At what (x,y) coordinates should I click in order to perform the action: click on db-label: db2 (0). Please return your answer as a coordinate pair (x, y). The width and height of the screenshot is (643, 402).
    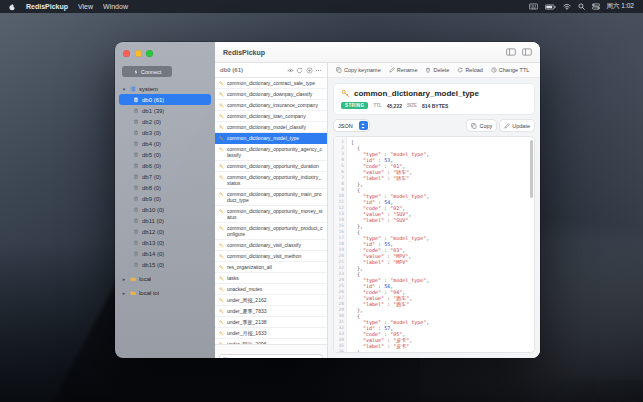
    Looking at the image, I should click on (152, 122).